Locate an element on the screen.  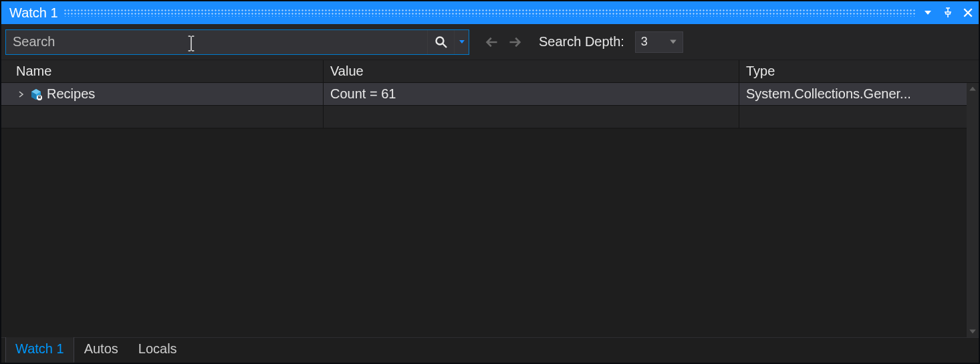
column-header-name: Name is located at coordinates (162, 71).